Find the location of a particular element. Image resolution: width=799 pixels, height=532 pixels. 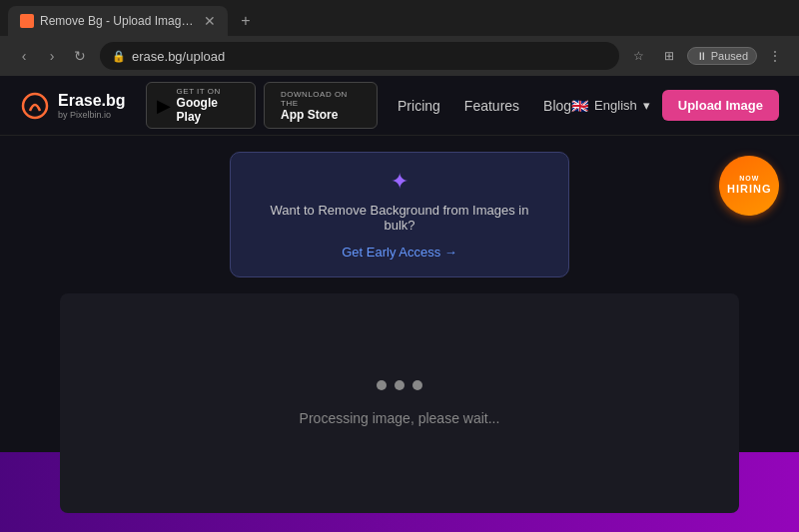

tab-close-button: ✕ is located at coordinates (210, 21).